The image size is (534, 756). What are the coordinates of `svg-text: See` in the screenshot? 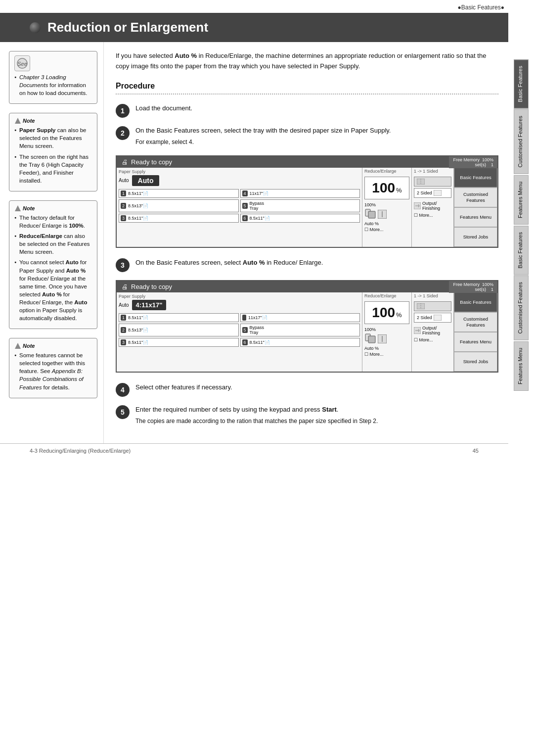 It's located at (22, 64).